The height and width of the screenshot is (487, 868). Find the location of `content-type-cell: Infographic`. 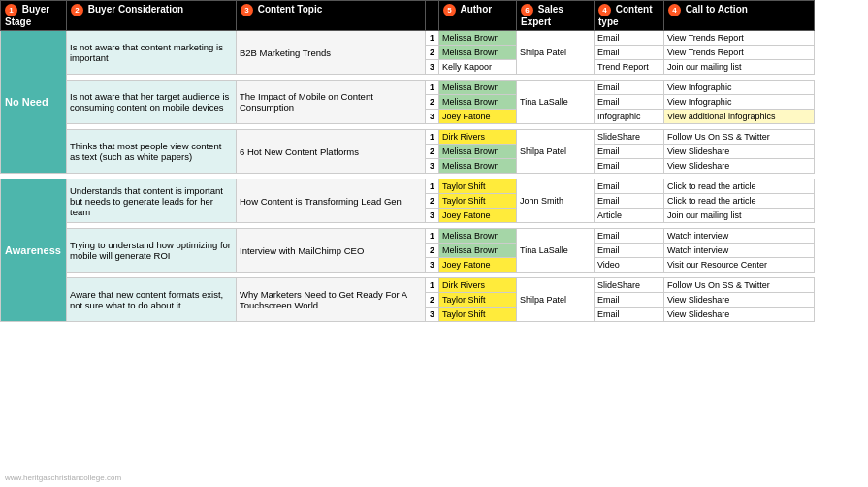

content-type-cell: Infographic is located at coordinates (629, 116).